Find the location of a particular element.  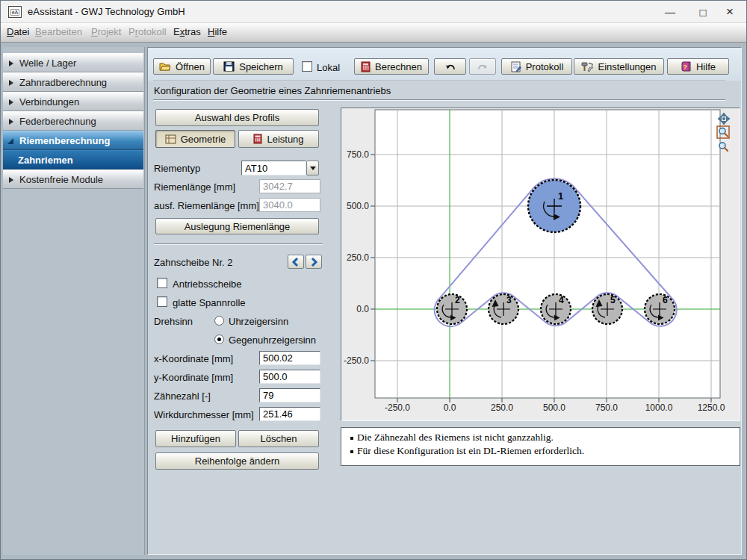

protocol-button: Protokoll is located at coordinates (536, 66).